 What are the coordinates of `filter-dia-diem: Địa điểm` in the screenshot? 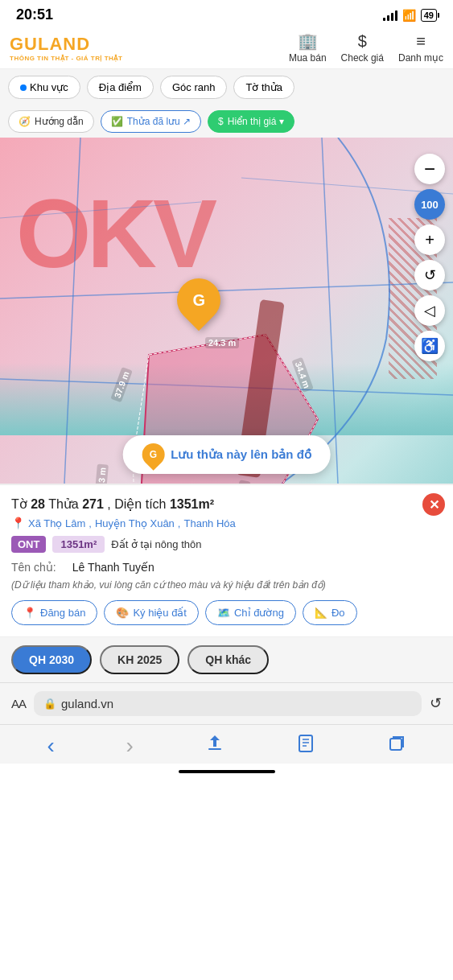 It's located at (121, 87).